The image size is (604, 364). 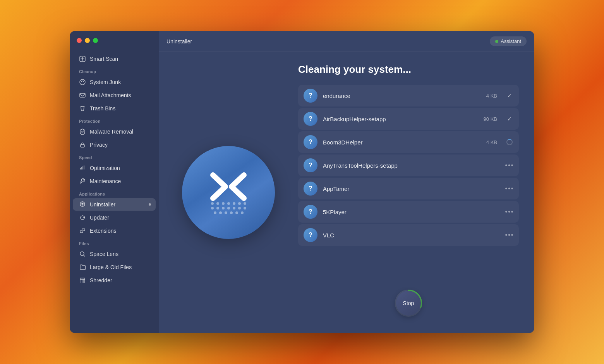 I want to click on trash-bins-icon, so click(x=82, y=108).